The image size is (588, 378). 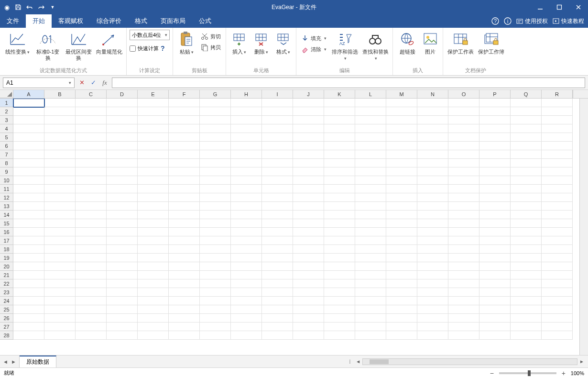 What do you see at coordinates (109, 21) in the screenshot?
I see `tab-eval: 综合评价` at bounding box center [109, 21].